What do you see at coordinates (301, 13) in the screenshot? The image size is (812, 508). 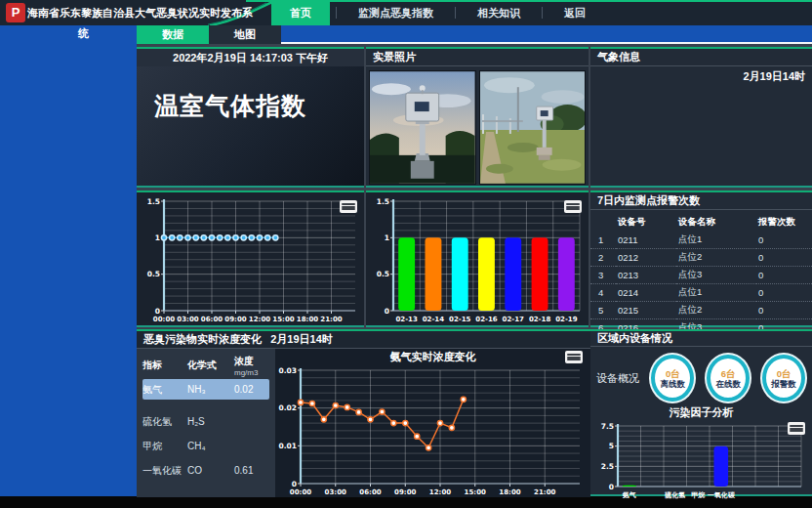 I see `nav-item-home: 首页` at bounding box center [301, 13].